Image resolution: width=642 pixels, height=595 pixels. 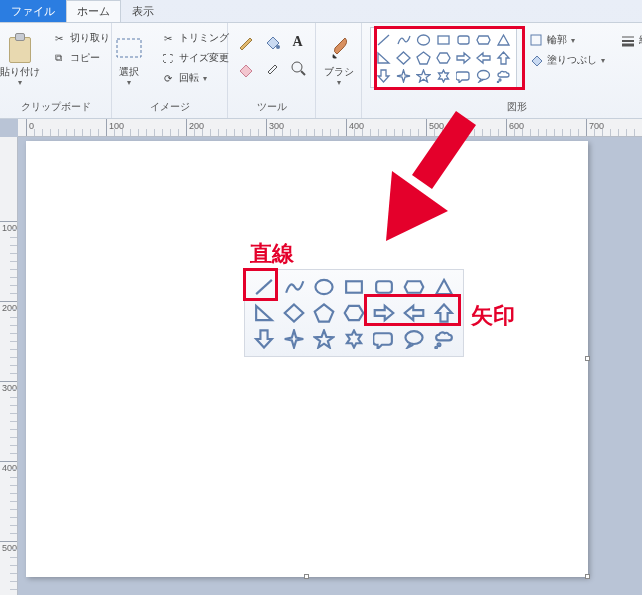 I want to click on picker-tool, so click(x=272, y=68).